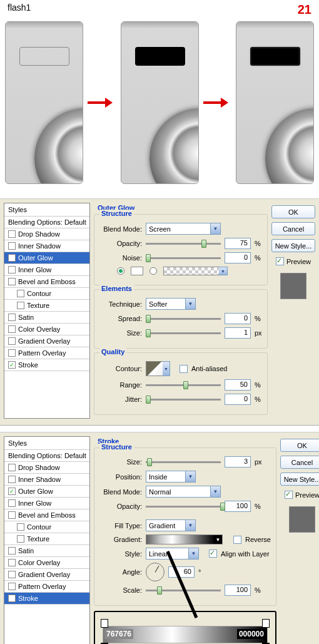 This screenshot has height=644, width=319. I want to click on align-layer-checkbox, so click(213, 553).